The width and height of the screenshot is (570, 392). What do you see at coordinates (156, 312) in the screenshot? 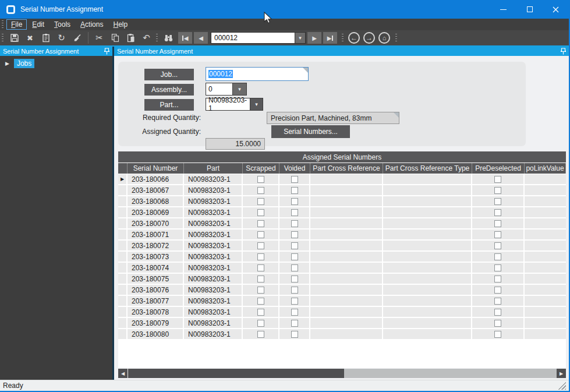
I see `cell-serial-number: 203-180078` at bounding box center [156, 312].